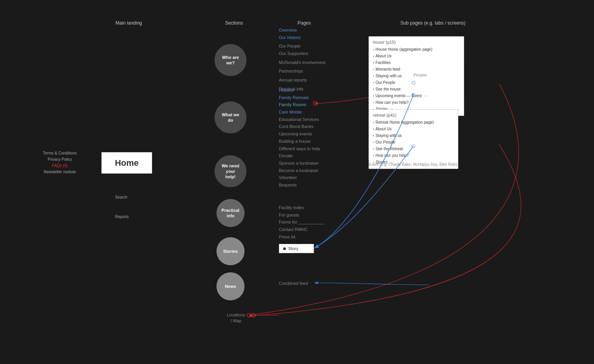 Image resolution: width=594 pixels, height=364 pixels. I want to click on subpage-retreat-help: How can you help?, so click(413, 155).